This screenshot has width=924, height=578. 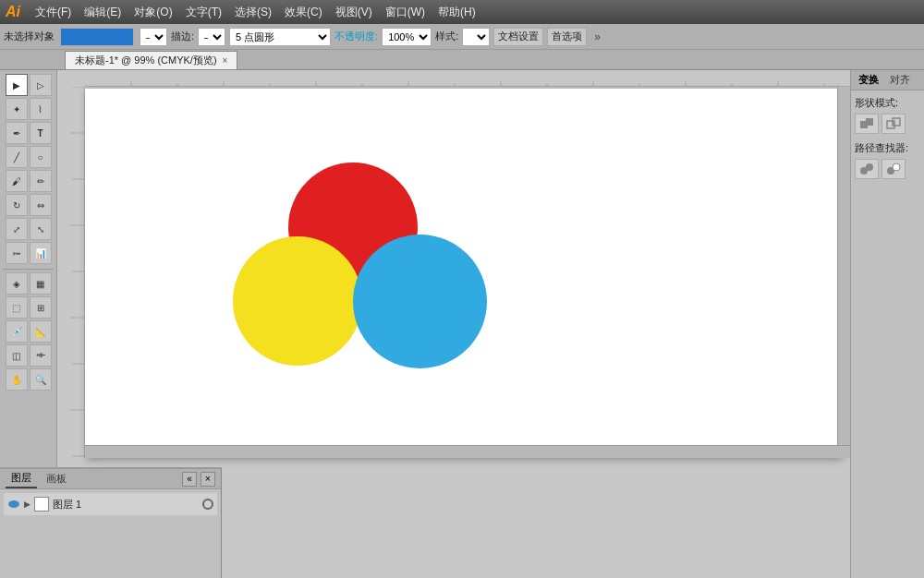 What do you see at coordinates (14, 504) in the screenshot?
I see `eye-icon` at bounding box center [14, 504].